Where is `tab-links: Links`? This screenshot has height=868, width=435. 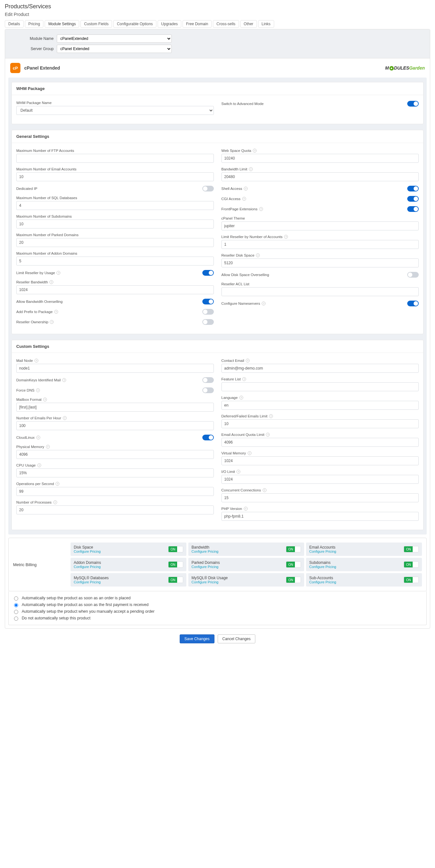 tab-links: Links is located at coordinates (266, 24).